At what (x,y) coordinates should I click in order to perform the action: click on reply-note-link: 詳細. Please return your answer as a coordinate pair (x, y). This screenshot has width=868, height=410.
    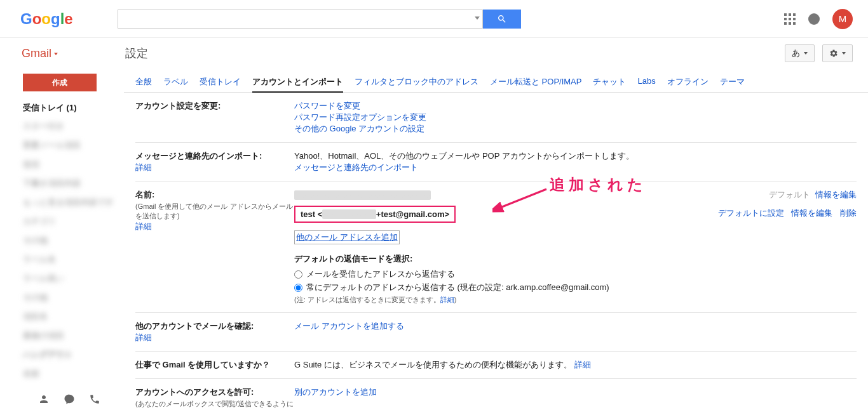
    Looking at the image, I should click on (447, 300).